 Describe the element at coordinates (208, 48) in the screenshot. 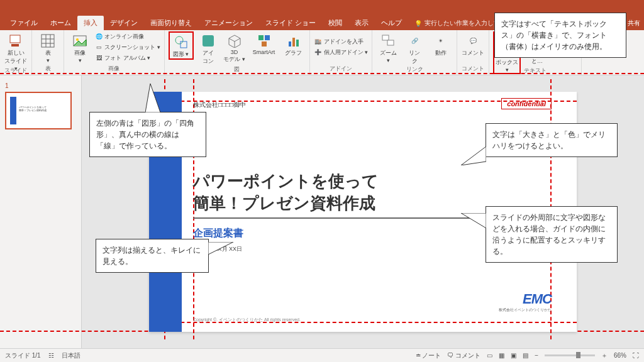

I see `icons-button: アイ コン` at that location.